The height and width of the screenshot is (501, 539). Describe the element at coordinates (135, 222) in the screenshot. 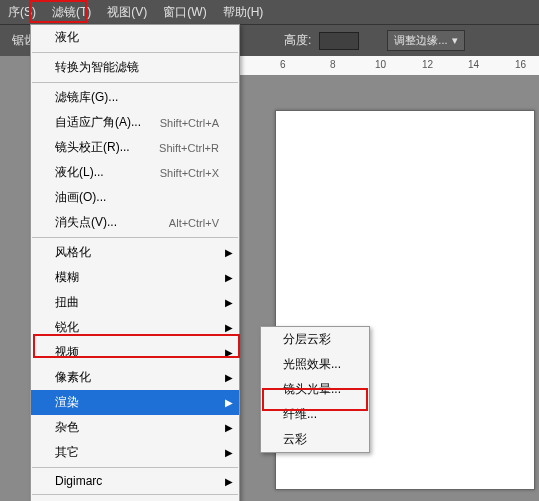

I see `menu-vanishing-point: 消失点(V)...Alt+Ctrl+V` at that location.